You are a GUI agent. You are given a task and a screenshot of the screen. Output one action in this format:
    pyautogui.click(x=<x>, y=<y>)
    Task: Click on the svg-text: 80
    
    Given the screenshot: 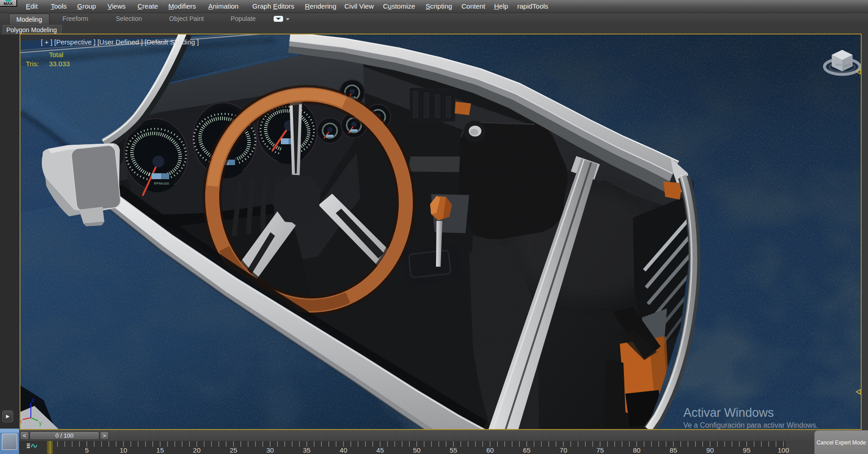 What is the action you would take?
    pyautogui.click(x=637, y=450)
    